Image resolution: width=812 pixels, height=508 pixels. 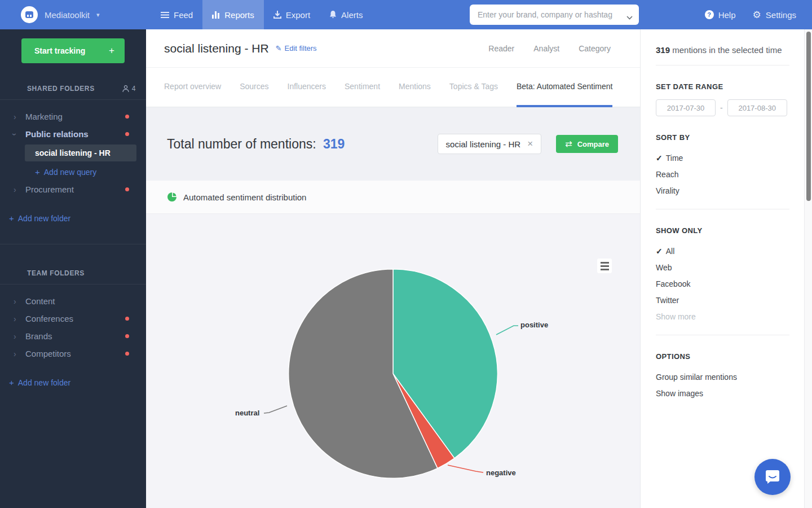 I want to click on gear-icon: ⚙, so click(x=757, y=15).